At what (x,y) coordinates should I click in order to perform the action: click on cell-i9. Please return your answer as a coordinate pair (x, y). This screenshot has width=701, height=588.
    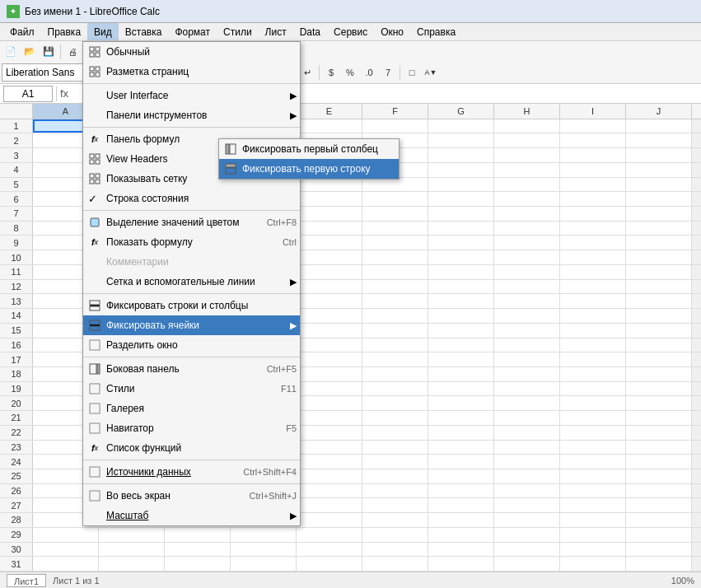
    Looking at the image, I should click on (593, 242).